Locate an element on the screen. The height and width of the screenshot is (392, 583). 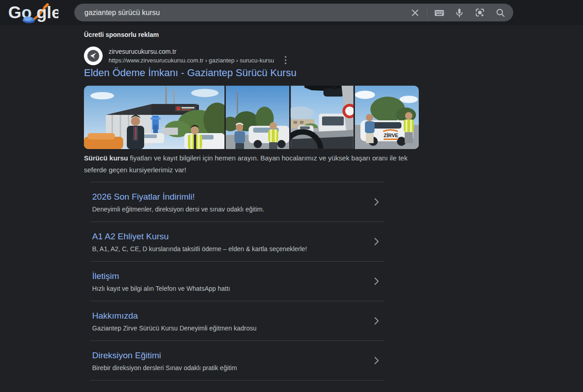
keyboard-icon is located at coordinates (439, 13).